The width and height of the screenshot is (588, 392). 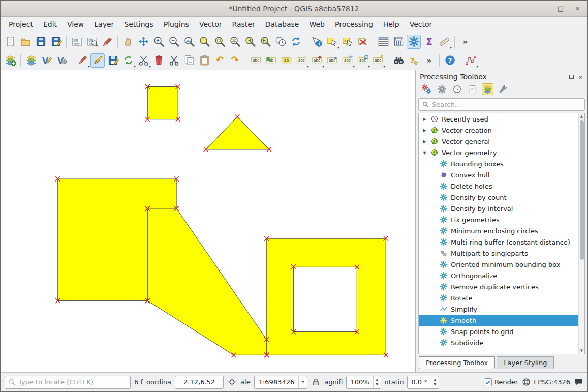 What do you see at coordinates (128, 61) in the screenshot?
I see `move-feature-button: ▾` at bounding box center [128, 61].